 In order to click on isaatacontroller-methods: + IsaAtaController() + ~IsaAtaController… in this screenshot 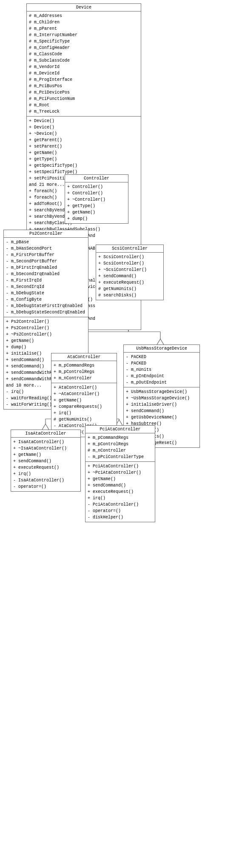, I will do `click(46, 464)`.